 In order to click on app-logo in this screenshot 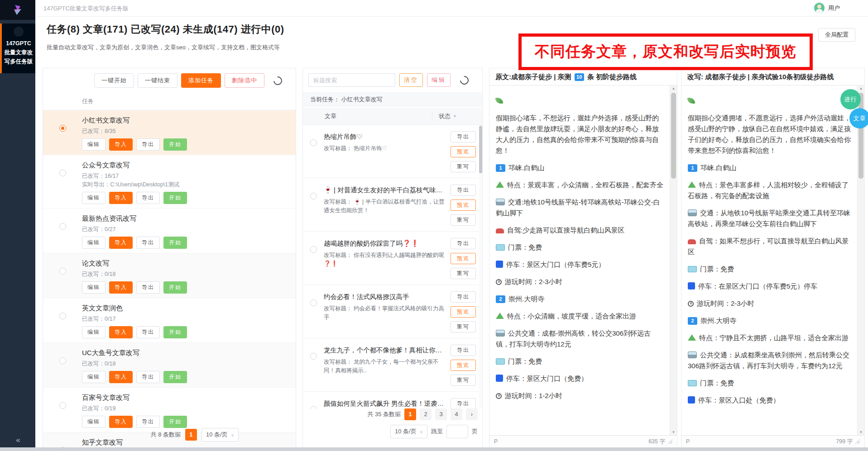, I will do `click(18, 10)`.